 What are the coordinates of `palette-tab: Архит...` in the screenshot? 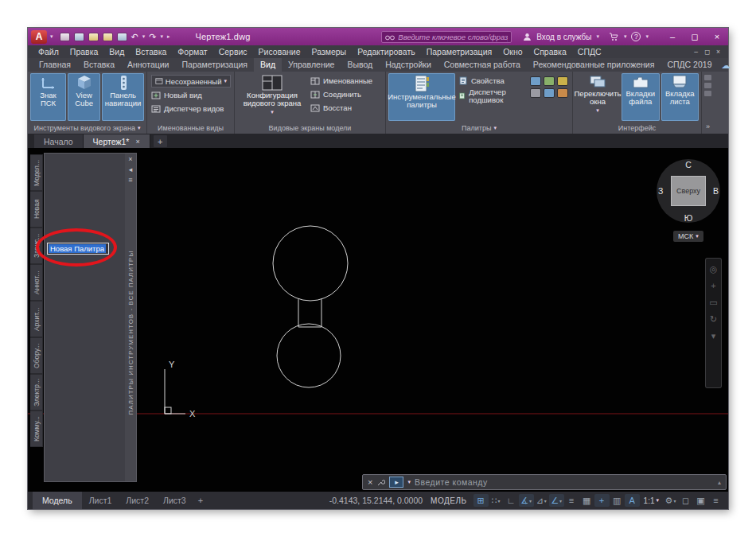 It's located at (37, 319).